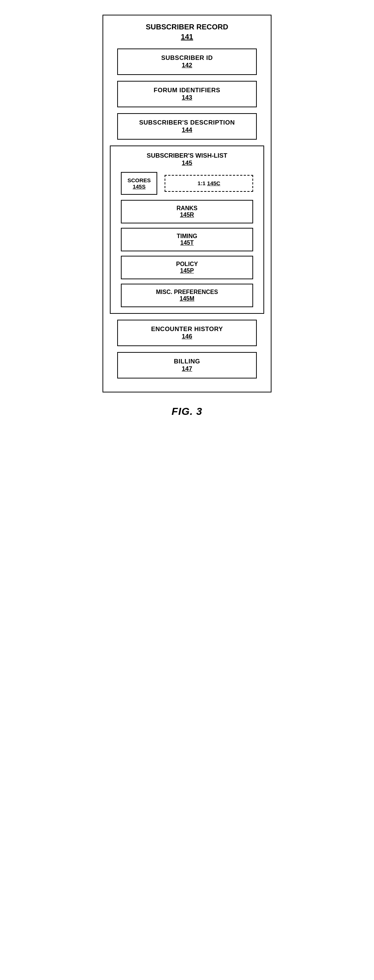  I want to click on scores-number: 145S, so click(139, 186).